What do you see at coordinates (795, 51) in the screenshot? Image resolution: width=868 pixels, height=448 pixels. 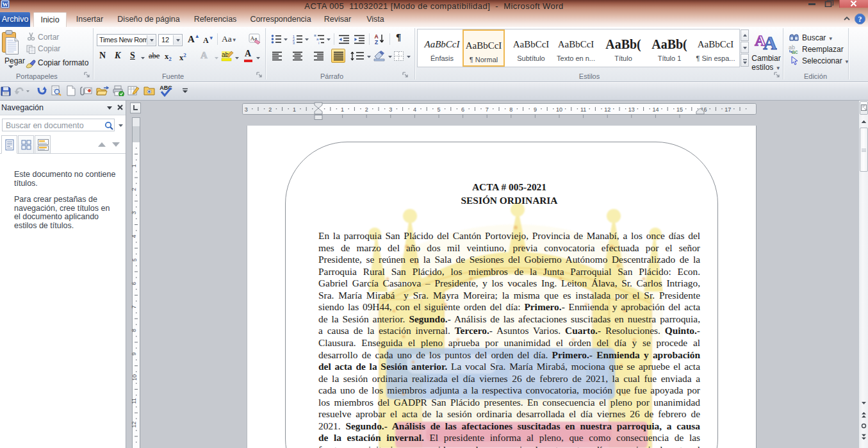 I see `svg-text: ac` at bounding box center [795, 51].